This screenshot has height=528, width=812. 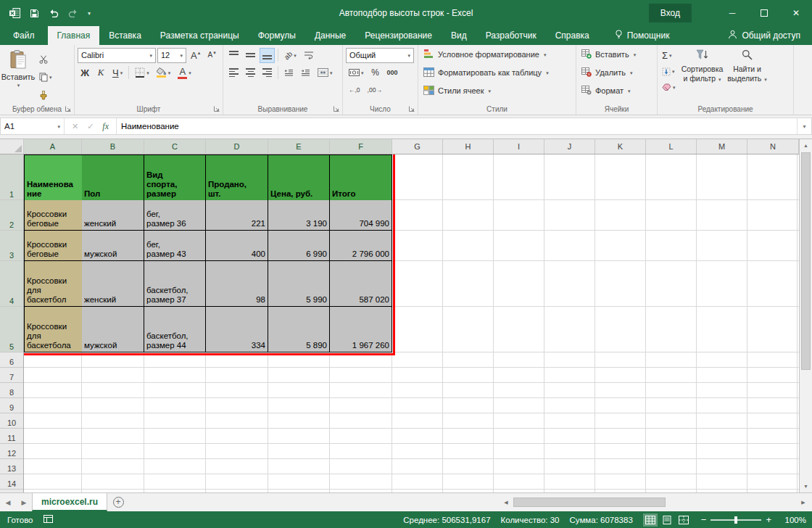 I want to click on cell-styles-button: Стили ячеек ▾, so click(x=497, y=91).